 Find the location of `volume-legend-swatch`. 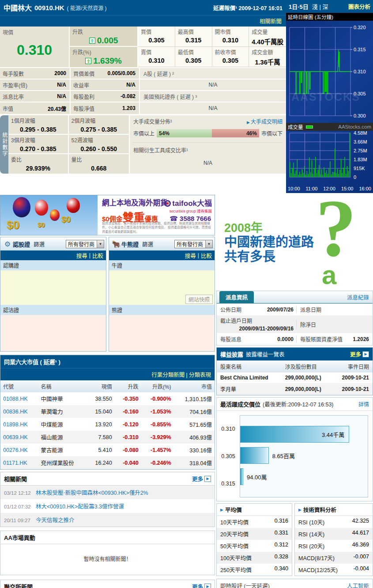

volume-legend-swatch is located at coordinates (309, 127).